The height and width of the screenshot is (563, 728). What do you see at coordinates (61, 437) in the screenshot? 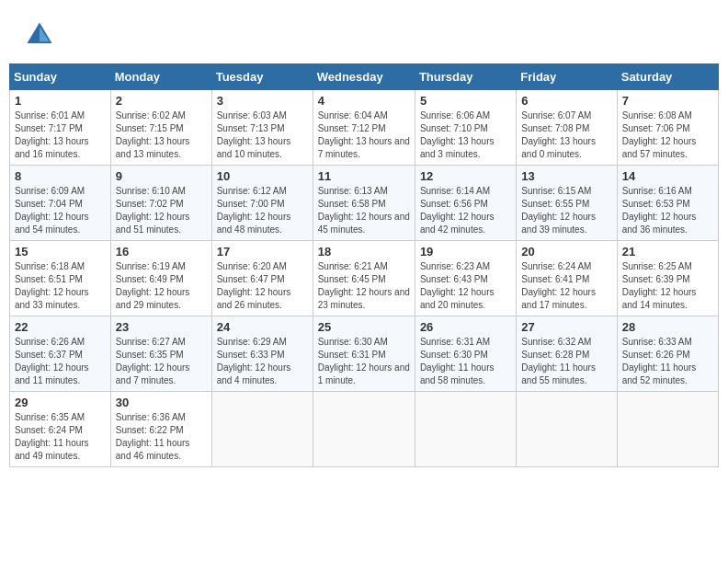
I see `day-info: Sunrise: 6:35 AMSunset: 6:24 PMDaylight:…` at bounding box center [61, 437].